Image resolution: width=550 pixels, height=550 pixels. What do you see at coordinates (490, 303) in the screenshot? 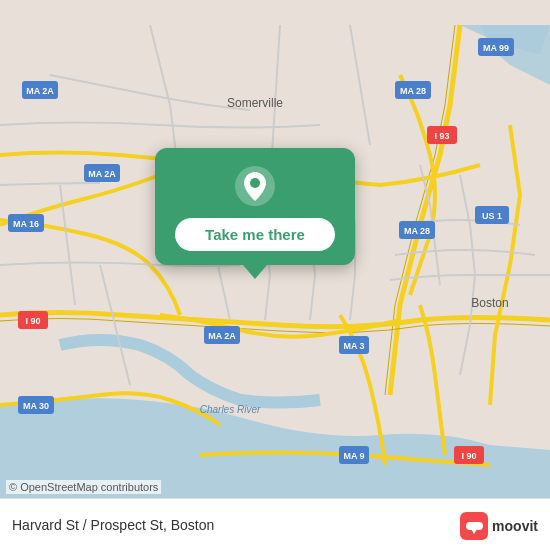
I see `svg-text: Boston` at bounding box center [490, 303].